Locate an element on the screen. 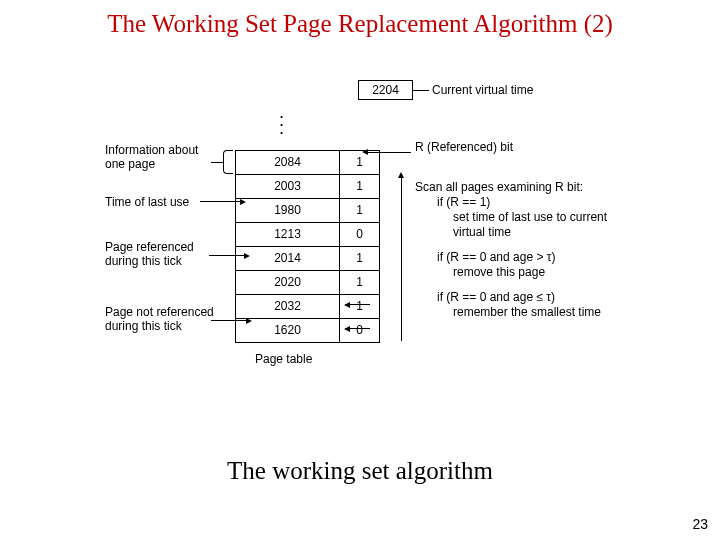  time-cell: 2020 is located at coordinates (288, 283).